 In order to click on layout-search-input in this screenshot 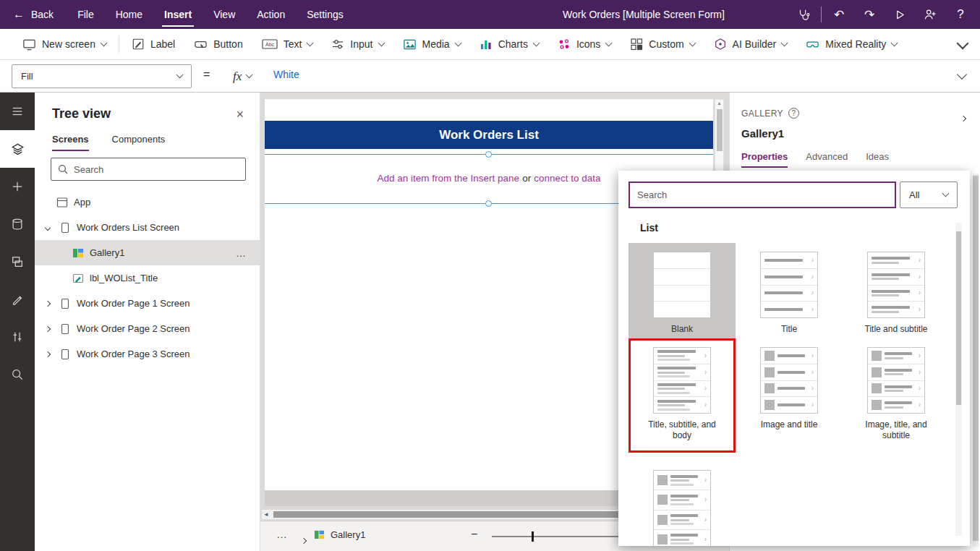, I will do `click(762, 195)`.